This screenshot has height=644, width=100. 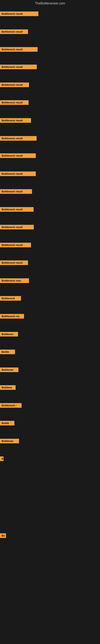 I want to click on bottleneck-result-item: B, so click(x=2, y=459).